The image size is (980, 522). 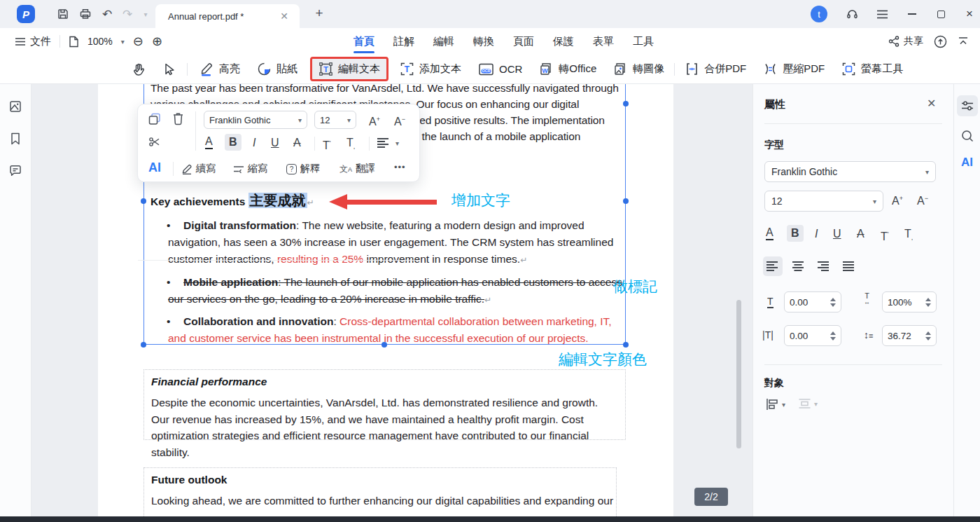 I want to click on panel-strikethrough-button: A, so click(x=861, y=234).